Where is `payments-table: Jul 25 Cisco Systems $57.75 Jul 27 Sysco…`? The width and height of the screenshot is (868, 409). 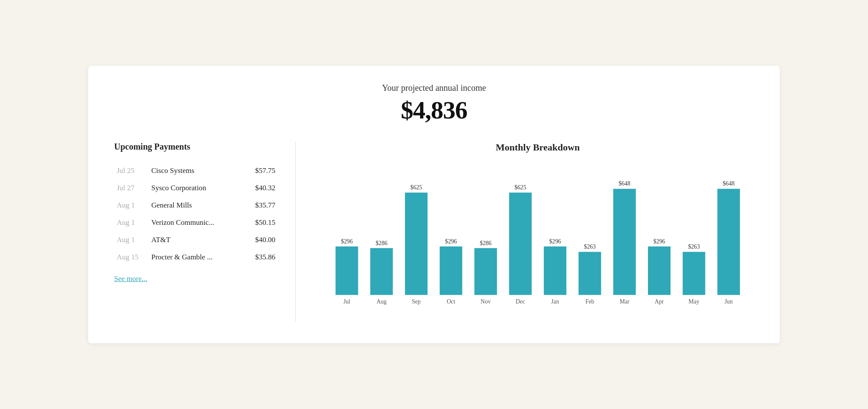 payments-table: Jul 25 Cisco Systems $57.75 Jul 27 Sysco… is located at coordinates (196, 214).